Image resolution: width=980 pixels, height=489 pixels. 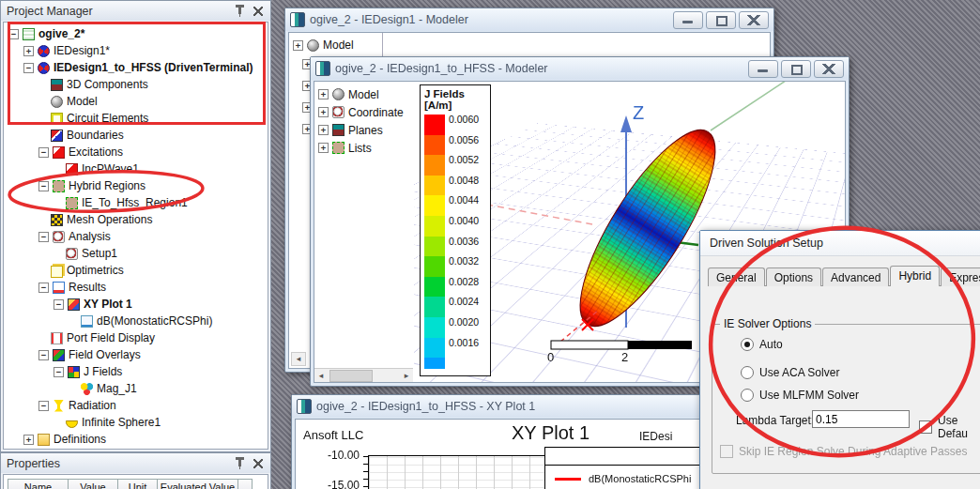 I want to click on radio-row-use-aca-solver: Use ACA Solver, so click(x=790, y=373).